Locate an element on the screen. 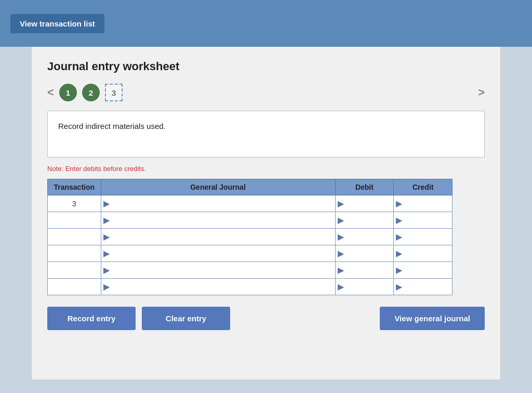 The height and width of the screenshot is (393, 532). col-header-credit: Credit is located at coordinates (423, 187).